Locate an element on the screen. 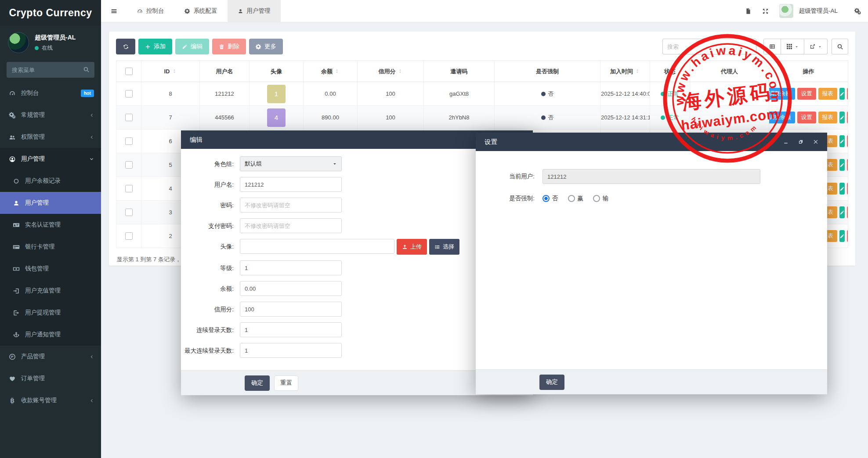 This screenshot has width=868, height=458. columns-button is located at coordinates (792, 47).